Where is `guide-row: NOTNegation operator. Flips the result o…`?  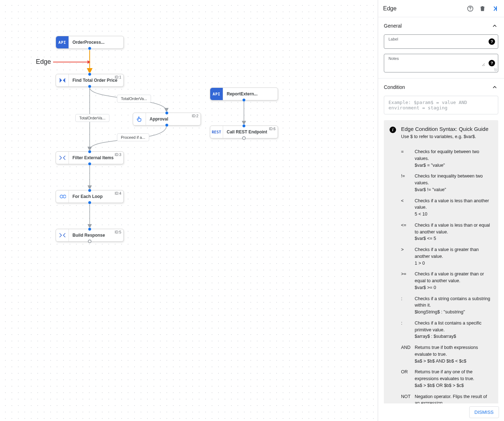
guide-row: NOTNegation operator. Flips the result o… is located at coordinates (447, 397).